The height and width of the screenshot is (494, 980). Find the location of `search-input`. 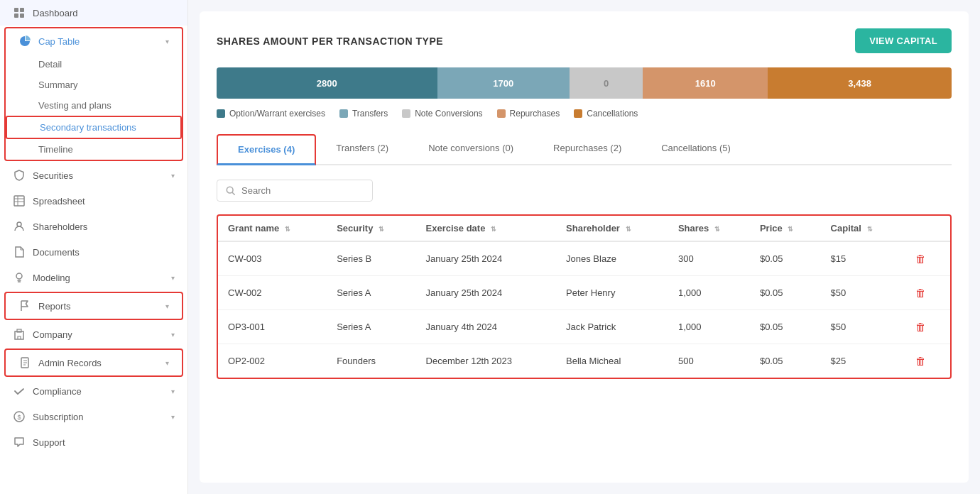

search-input is located at coordinates (303, 190).